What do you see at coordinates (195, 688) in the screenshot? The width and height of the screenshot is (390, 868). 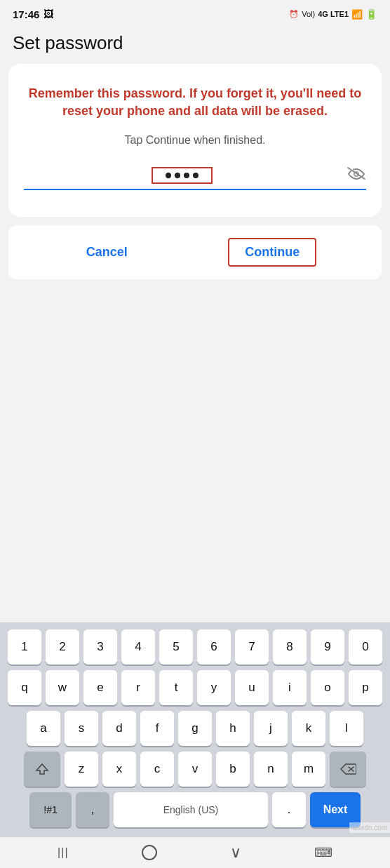 I see `qwerty-row: q w e r t y u i o p` at bounding box center [195, 688].